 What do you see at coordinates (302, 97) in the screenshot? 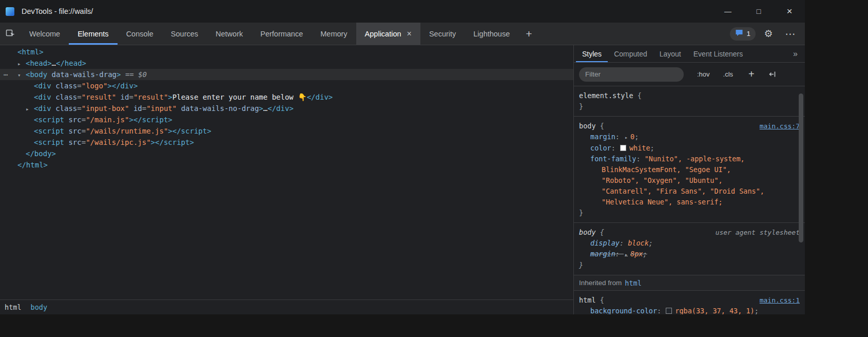
I see `code-token: 👇` at bounding box center [302, 97].